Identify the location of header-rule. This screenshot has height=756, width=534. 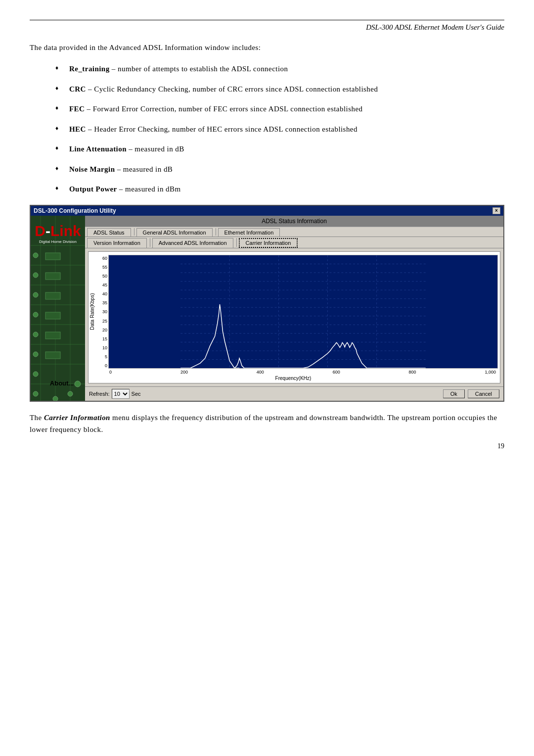
(267, 20).